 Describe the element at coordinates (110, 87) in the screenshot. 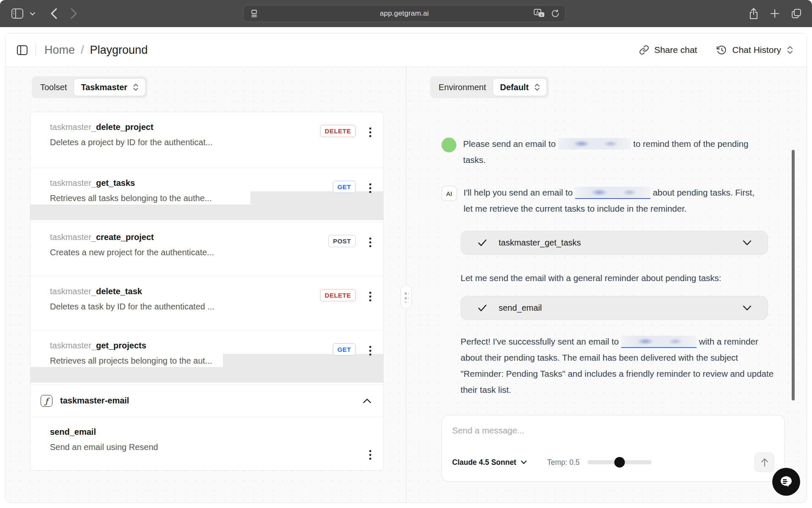

I see `toolset-select: Taskmaster` at that location.